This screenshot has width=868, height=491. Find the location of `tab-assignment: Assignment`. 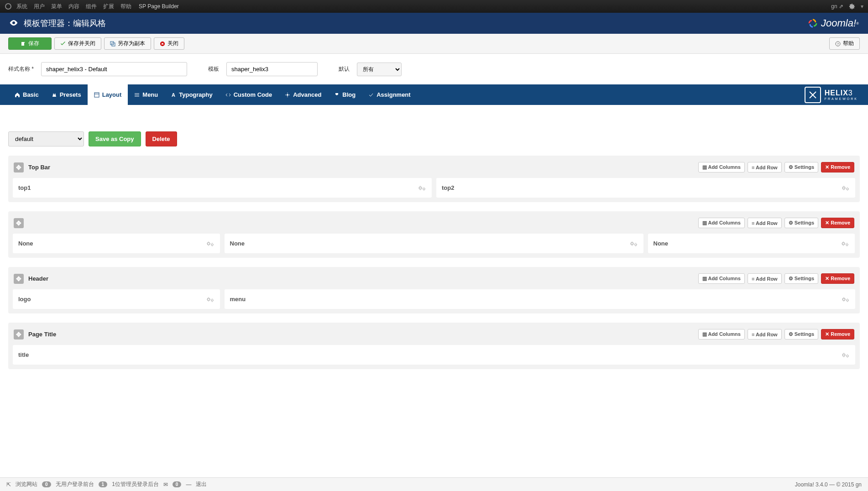

tab-assignment: Assignment is located at coordinates (389, 95).